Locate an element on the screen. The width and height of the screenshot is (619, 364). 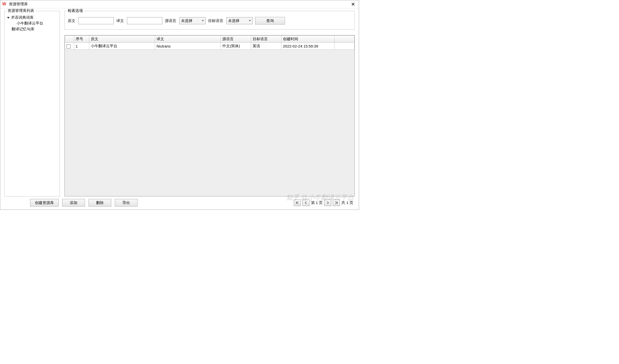
create-repo-button: 创建资源库 is located at coordinates (45, 203).